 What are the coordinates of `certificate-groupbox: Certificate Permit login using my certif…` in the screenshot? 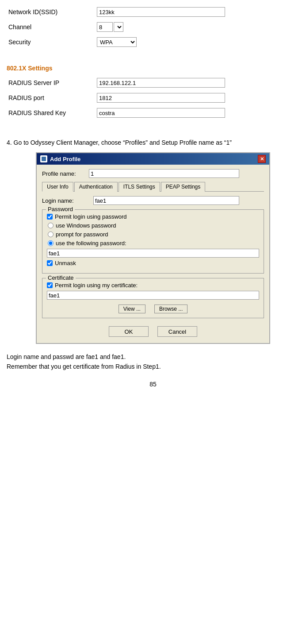 It's located at (153, 298).